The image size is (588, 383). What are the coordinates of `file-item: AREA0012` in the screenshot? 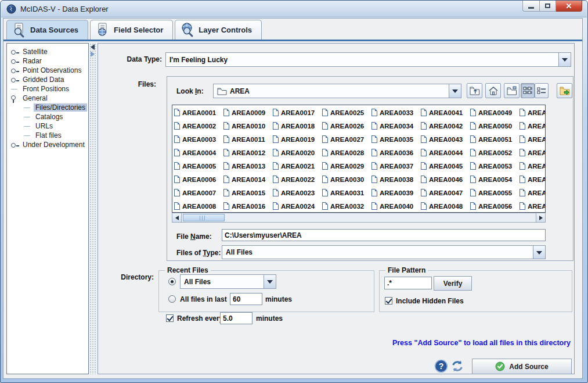 It's located at (248, 152).